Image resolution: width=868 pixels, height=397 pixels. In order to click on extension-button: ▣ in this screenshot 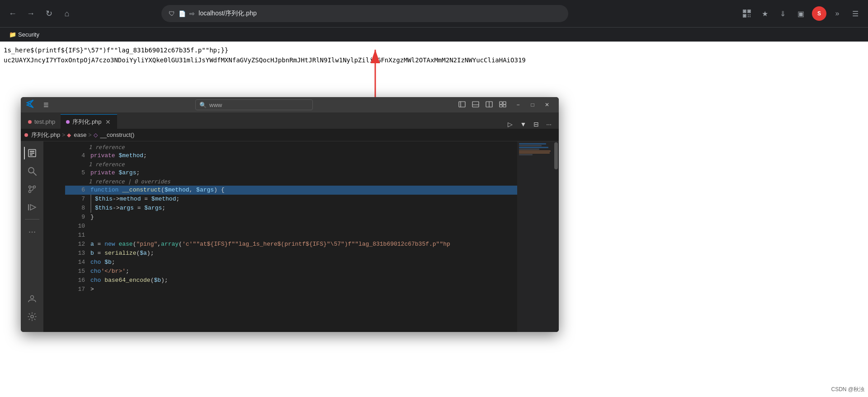, I will do `click(801, 14)`.